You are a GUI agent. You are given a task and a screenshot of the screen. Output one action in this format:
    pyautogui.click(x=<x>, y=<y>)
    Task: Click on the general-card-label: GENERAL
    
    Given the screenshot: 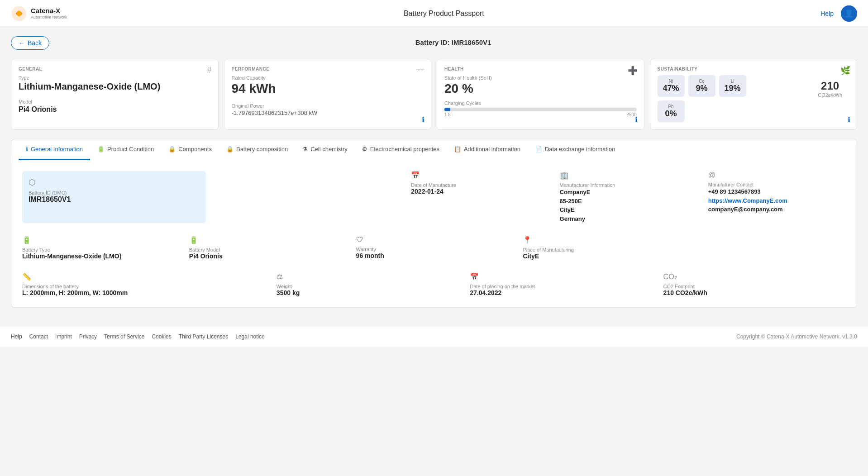 What is the action you would take?
    pyautogui.click(x=115, y=69)
    